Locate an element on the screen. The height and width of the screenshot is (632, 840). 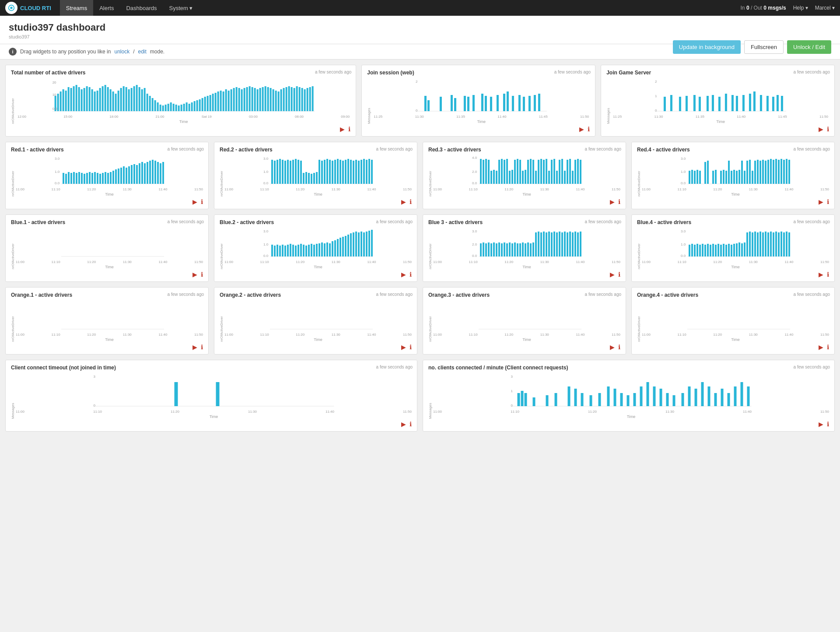
join-session-info-btn: ℹ is located at coordinates (589, 129).